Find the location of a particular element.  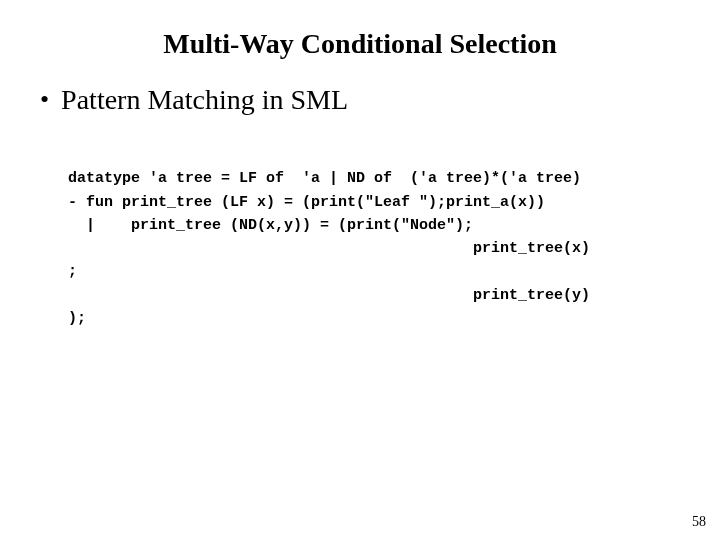

code-line: - fun print_tree (LF x) = (print("Leaf "… is located at coordinates (306, 202).